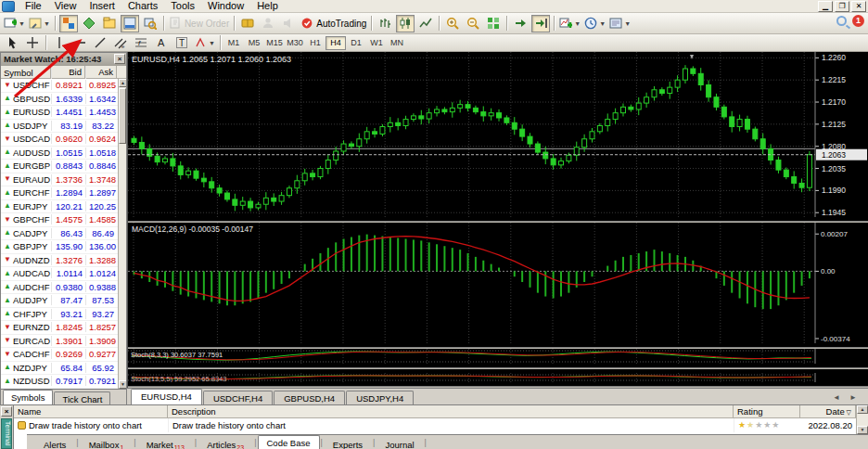 This screenshot has height=449, width=868. What do you see at coordinates (82, 399) in the screenshot?
I see `market-watch-tab-tick-chart: Tick Chart` at bounding box center [82, 399].